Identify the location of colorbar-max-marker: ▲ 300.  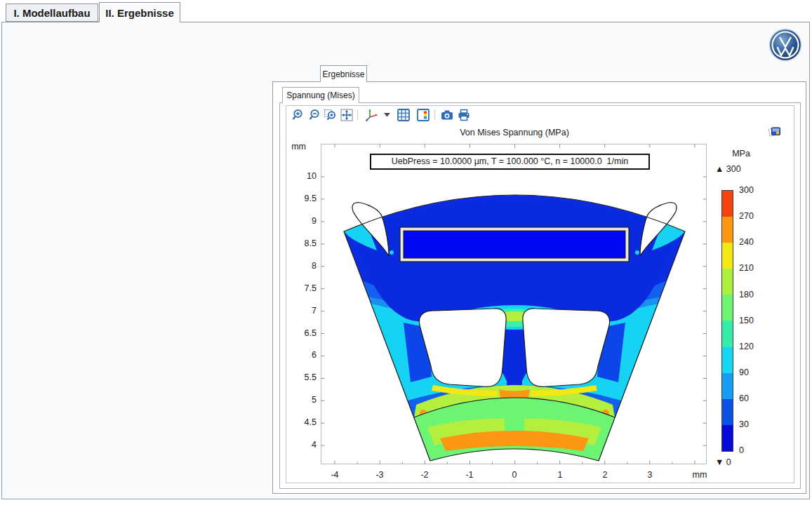
(728, 169).